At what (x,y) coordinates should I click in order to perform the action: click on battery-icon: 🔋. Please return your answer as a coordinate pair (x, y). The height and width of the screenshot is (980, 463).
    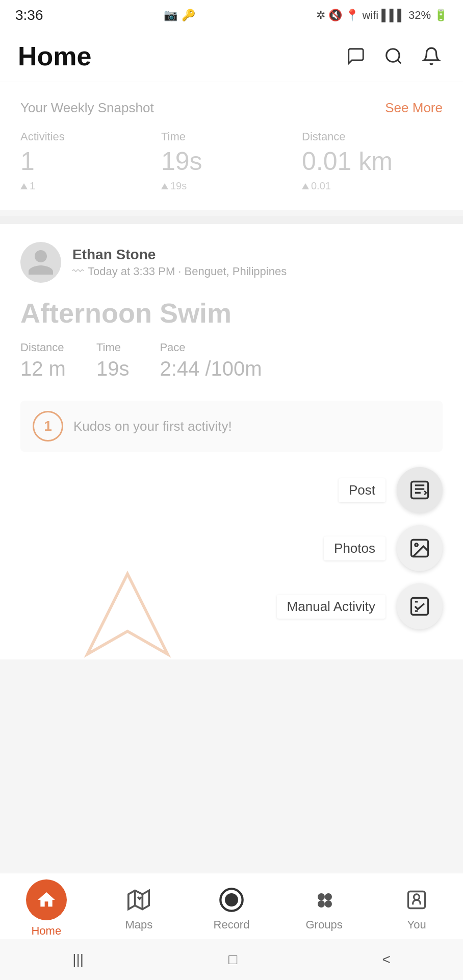
    Looking at the image, I should click on (441, 15).